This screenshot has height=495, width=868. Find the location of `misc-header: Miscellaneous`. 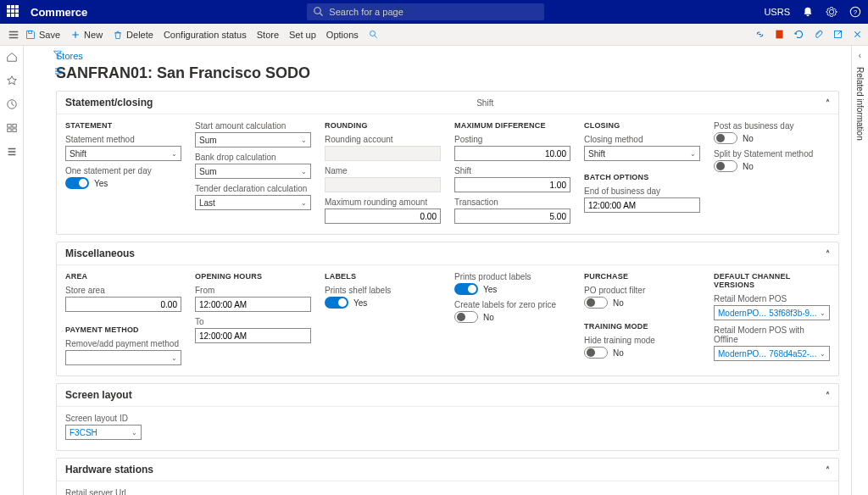

misc-header: Miscellaneous is located at coordinates (100, 253).